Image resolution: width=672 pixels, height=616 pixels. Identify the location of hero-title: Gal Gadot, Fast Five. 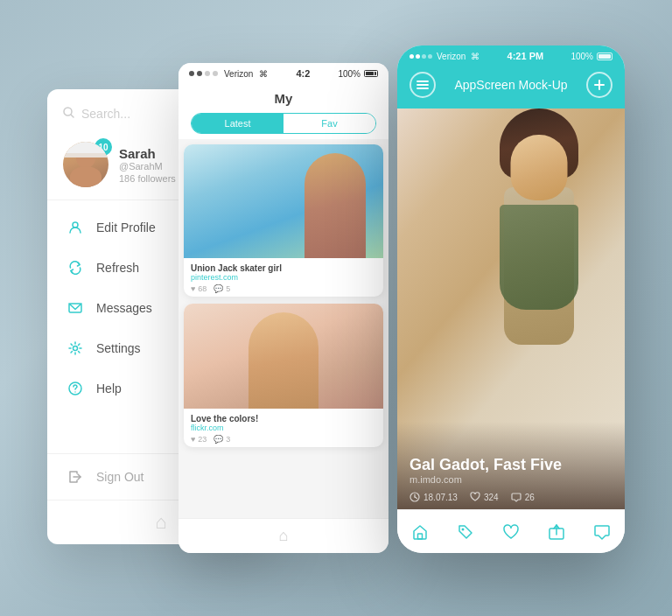
(511, 466).